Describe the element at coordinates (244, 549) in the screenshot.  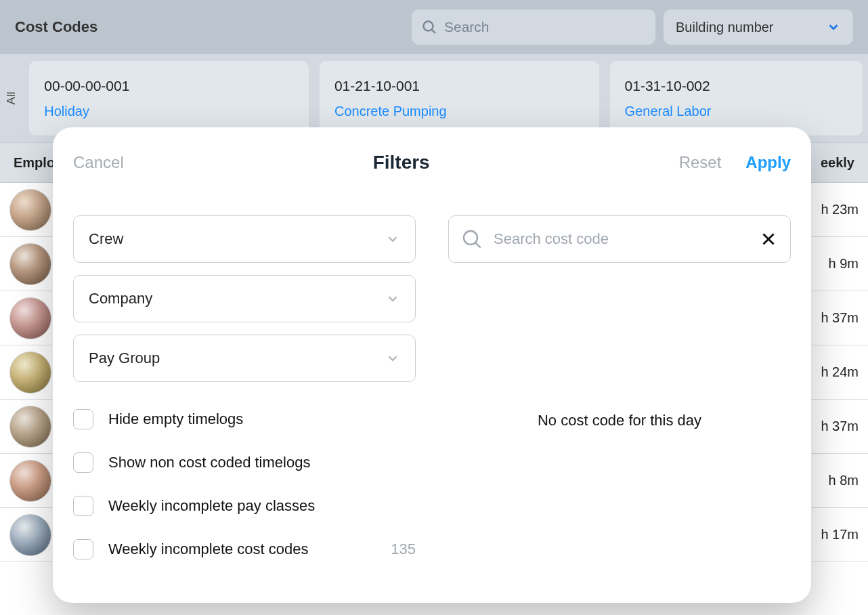
I see `checkbox-row-weekly-cost: Weekly incomplete cost codes 135` at that location.